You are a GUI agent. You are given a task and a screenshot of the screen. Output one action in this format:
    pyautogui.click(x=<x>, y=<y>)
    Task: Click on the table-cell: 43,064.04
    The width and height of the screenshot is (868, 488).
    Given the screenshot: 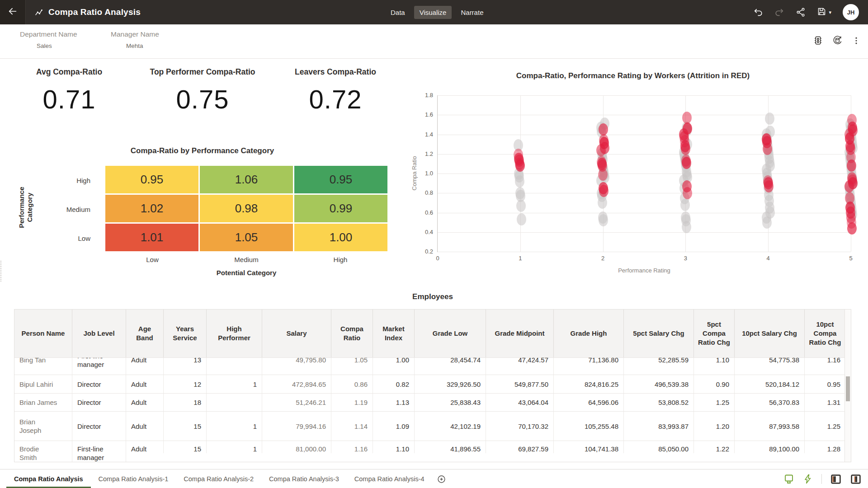 What is the action you would take?
    pyautogui.click(x=520, y=402)
    